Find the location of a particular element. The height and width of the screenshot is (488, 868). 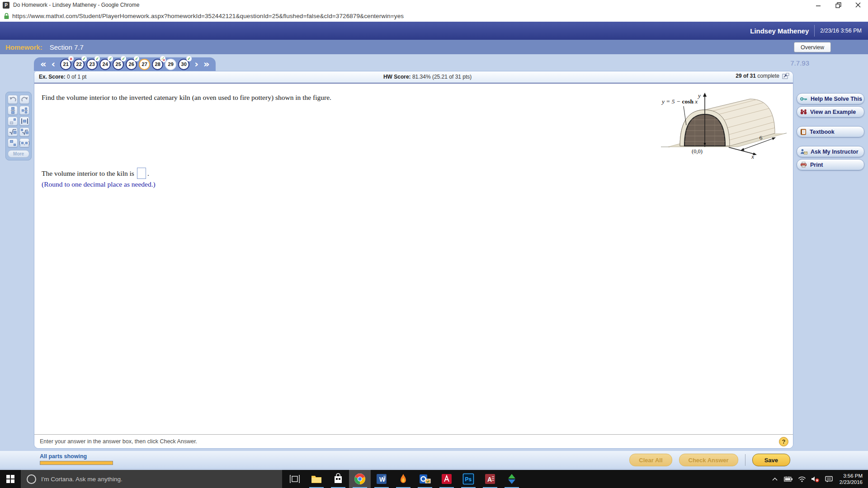

help-sidebar: Help Me Solve This View an Example Textb… is located at coordinates (830, 132).